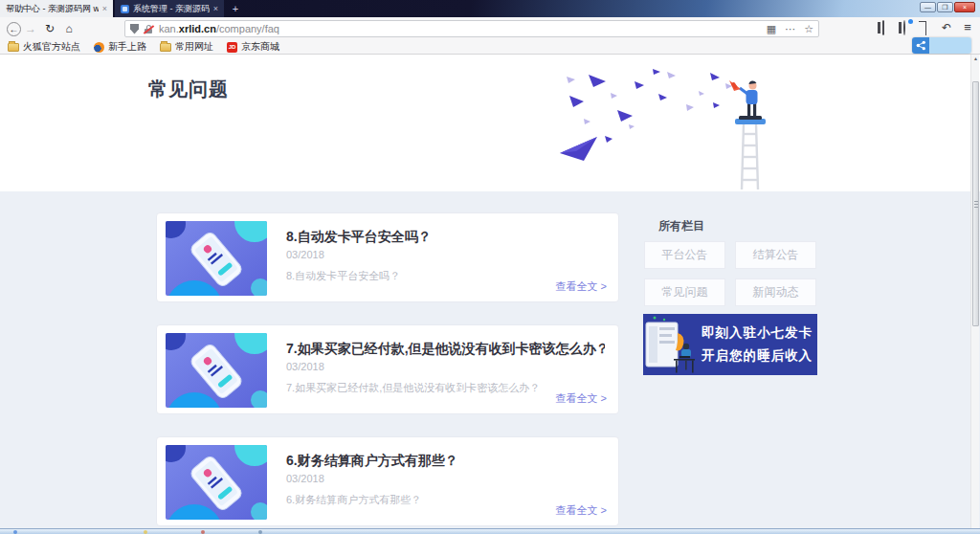  I want to click on share-widget, so click(942, 46).